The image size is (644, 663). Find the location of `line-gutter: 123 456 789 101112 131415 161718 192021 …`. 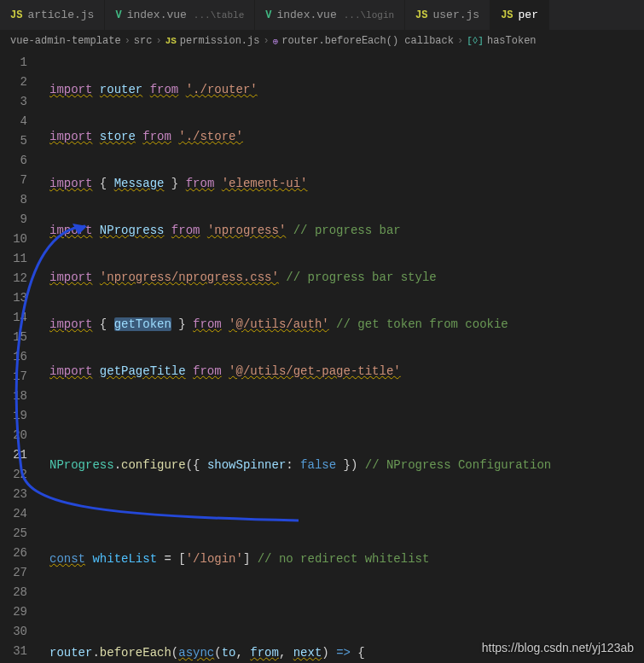

line-gutter: 123 456 789 101112 131415 161718 192021 … is located at coordinates (21, 357).